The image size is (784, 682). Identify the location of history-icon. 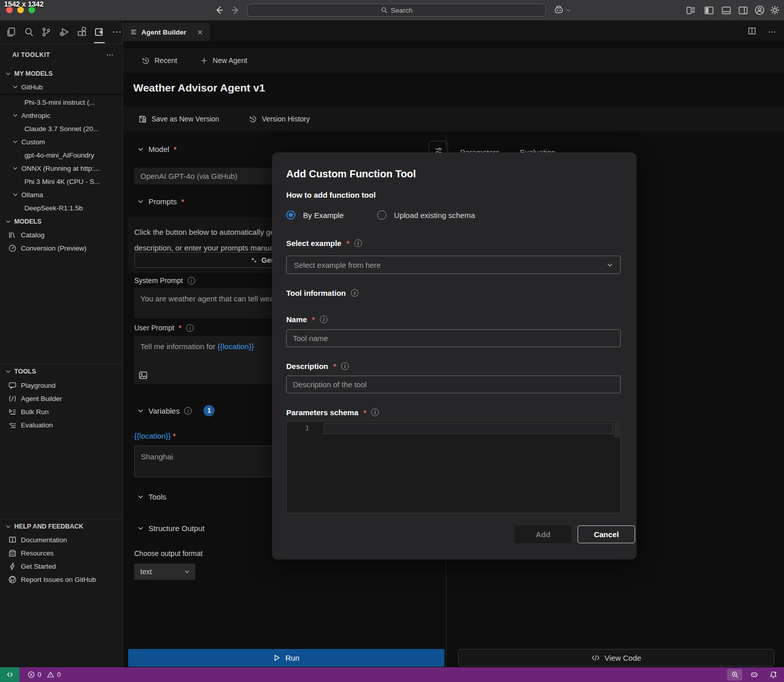
(253, 119).